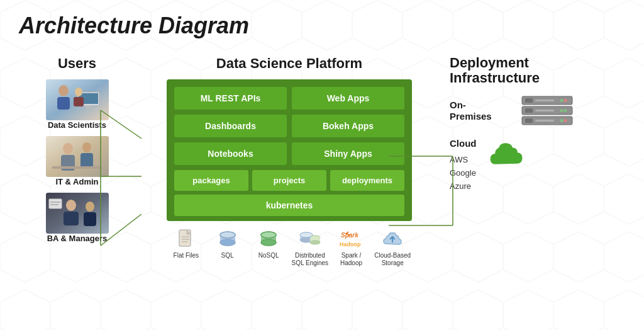 The height and width of the screenshot is (330, 644). What do you see at coordinates (367, 180) in the screenshot?
I see `infra-deployments: deployments` at bounding box center [367, 180].